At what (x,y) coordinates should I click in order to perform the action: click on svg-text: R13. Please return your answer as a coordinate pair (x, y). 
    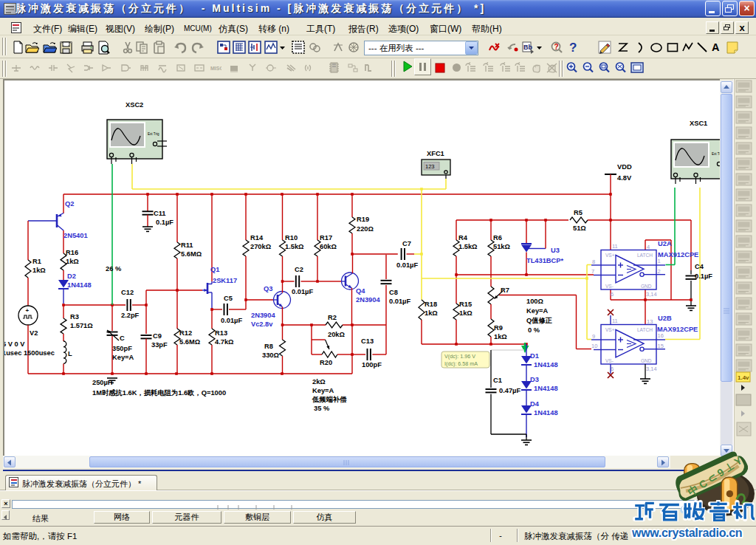
    Looking at the image, I should click on (221, 333).